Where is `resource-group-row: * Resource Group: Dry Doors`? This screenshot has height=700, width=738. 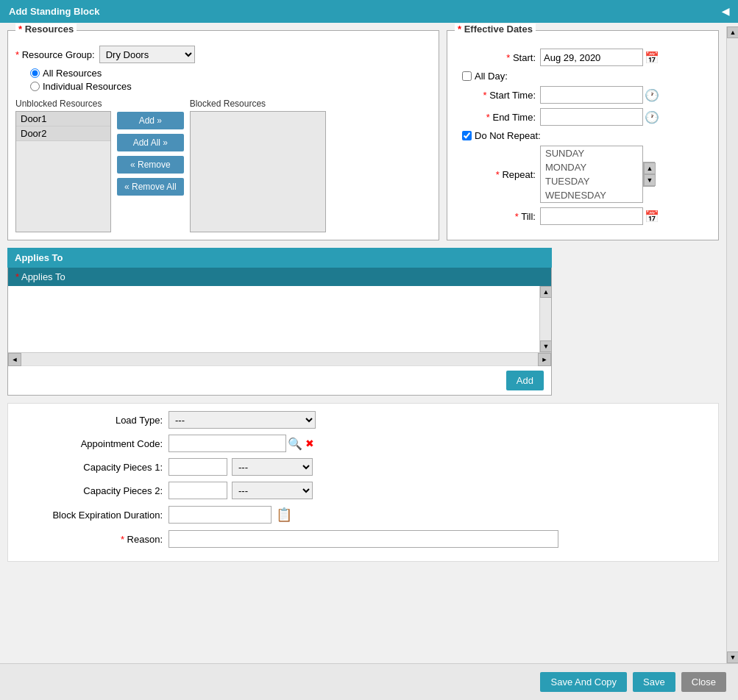
resource-group-row: * Resource Group: Dry Doors is located at coordinates (224, 54).